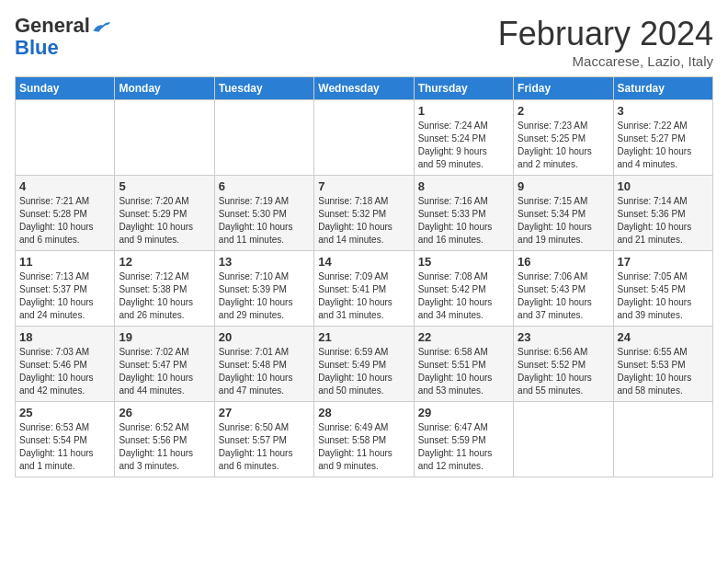 The image size is (728, 563). What do you see at coordinates (165, 289) in the screenshot?
I see `calendar-day-cell: 12Sunrise: 7:12 AM Sunset: 5:38 PM Dayli…` at bounding box center [165, 289].